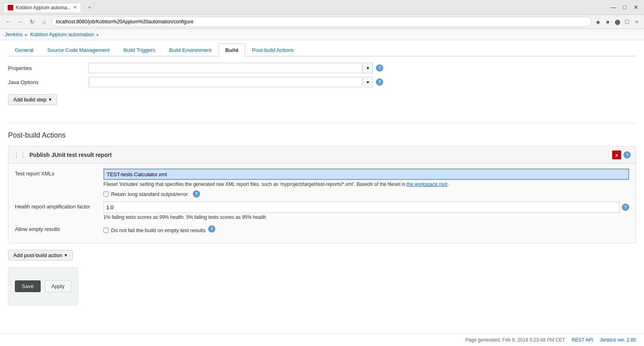 The width and height of the screenshot is (644, 346). What do you see at coordinates (106, 194) in the screenshot?
I see `retain-checkbox` at bounding box center [106, 194].